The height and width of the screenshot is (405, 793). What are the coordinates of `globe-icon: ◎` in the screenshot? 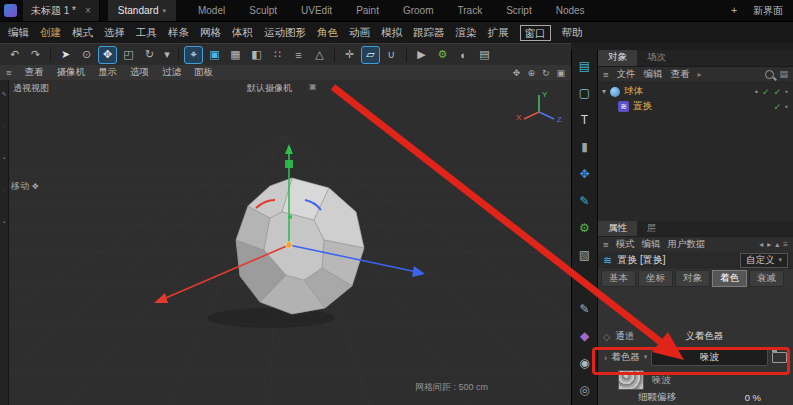 It's located at (585, 390).